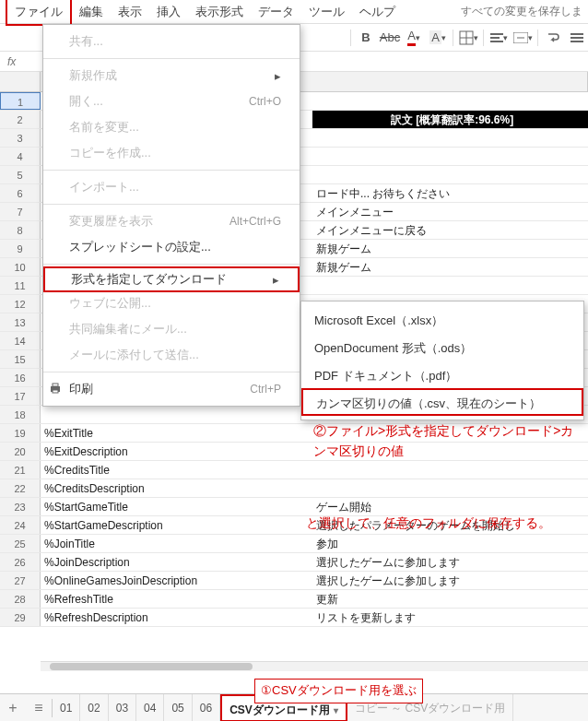 Image resolution: width=588 pixels, height=721 pixels. Describe the element at coordinates (523, 38) in the screenshot. I see `merge-button: ▾` at that location.